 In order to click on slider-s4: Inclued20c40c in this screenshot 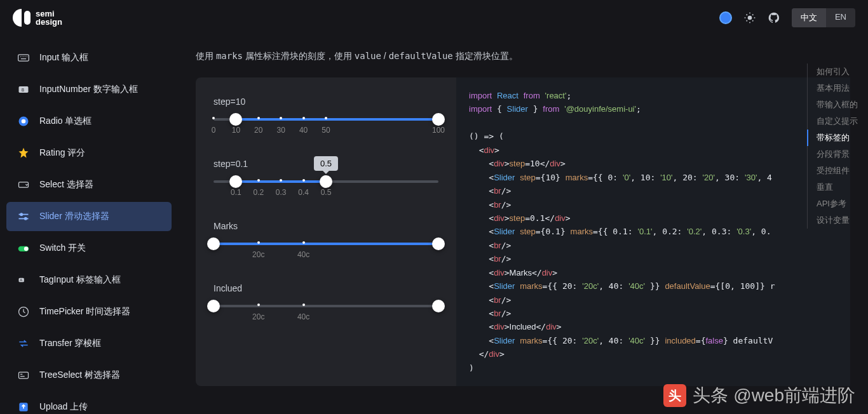, I will do `click(326, 303)`.